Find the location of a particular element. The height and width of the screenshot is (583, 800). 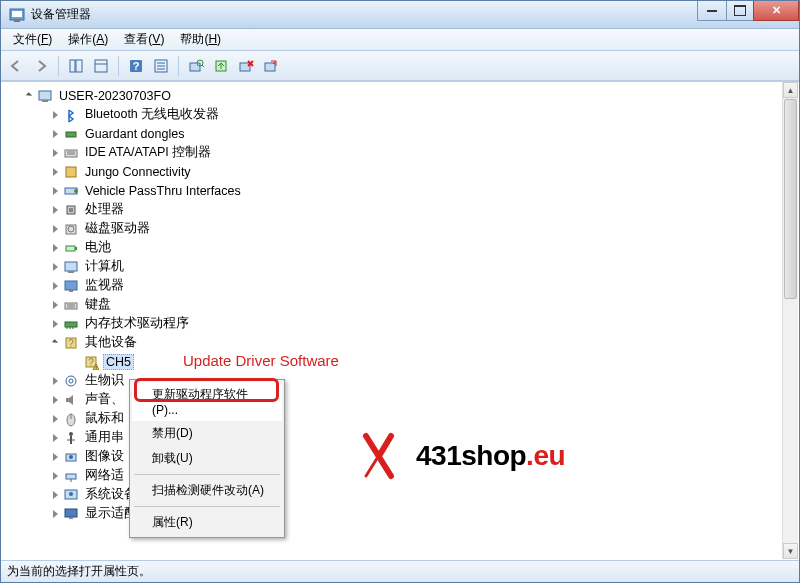

context-menu-item: 卸载(U) is located at coordinates (207, 458).